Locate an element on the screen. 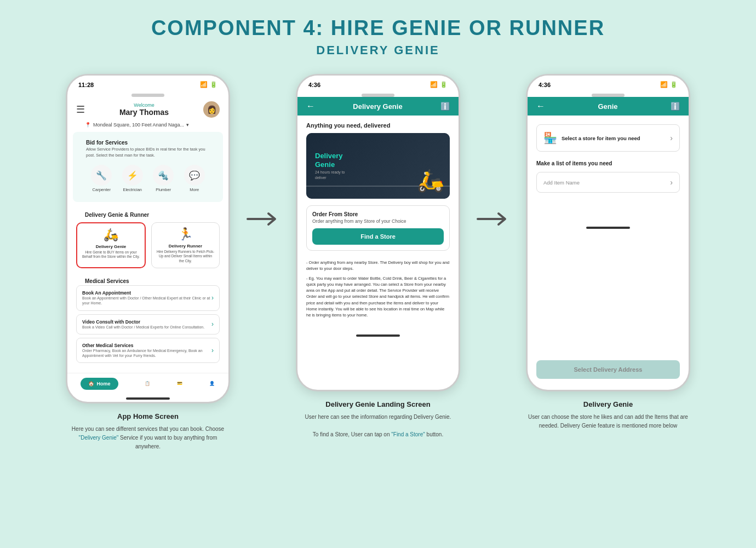 This screenshot has width=756, height=548. nav-home-button: 🏠 Home is located at coordinates (99, 384).